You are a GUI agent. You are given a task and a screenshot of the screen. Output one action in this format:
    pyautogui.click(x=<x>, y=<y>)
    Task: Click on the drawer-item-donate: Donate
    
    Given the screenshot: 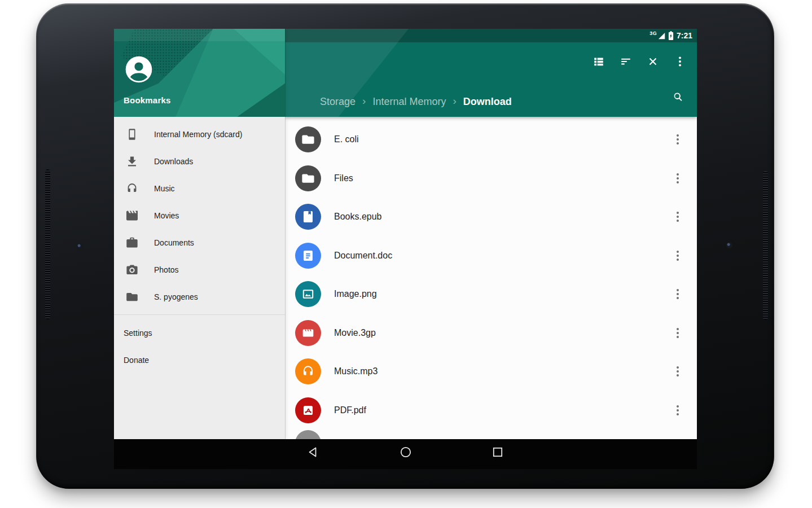 What is the action you would take?
    pyautogui.click(x=200, y=360)
    